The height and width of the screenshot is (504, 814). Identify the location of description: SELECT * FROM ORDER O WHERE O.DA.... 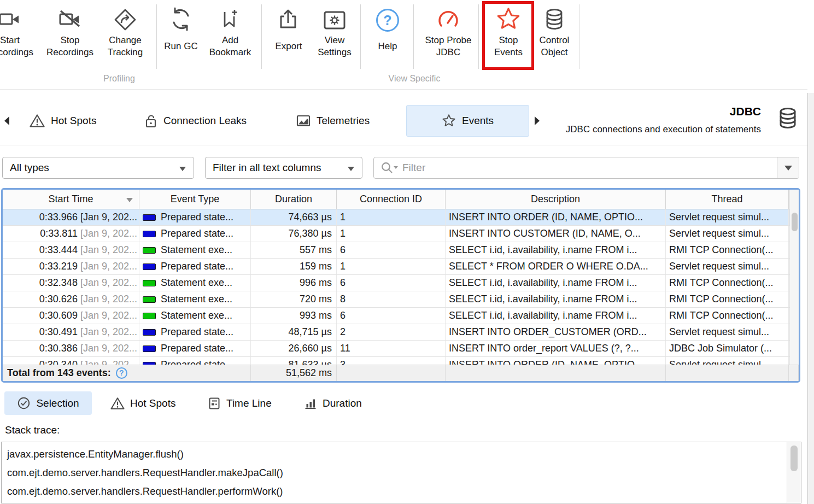
(555, 267).